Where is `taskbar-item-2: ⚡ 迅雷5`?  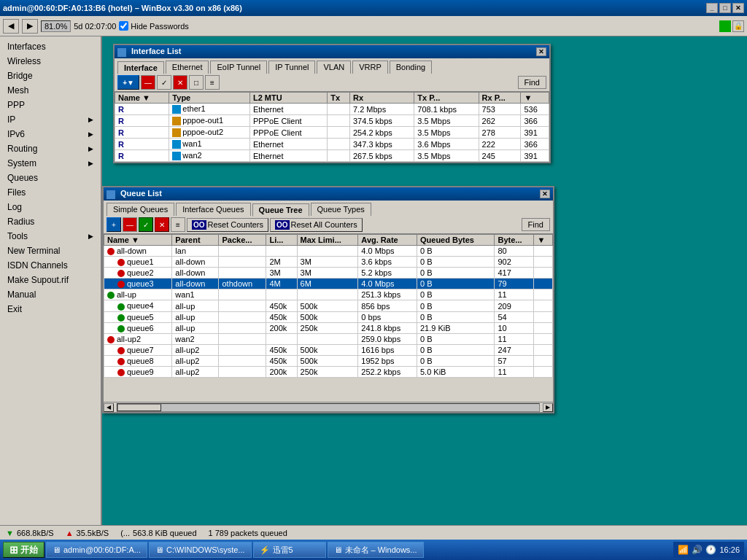 taskbar-item-2: ⚡ 迅雷5 is located at coordinates (290, 550).